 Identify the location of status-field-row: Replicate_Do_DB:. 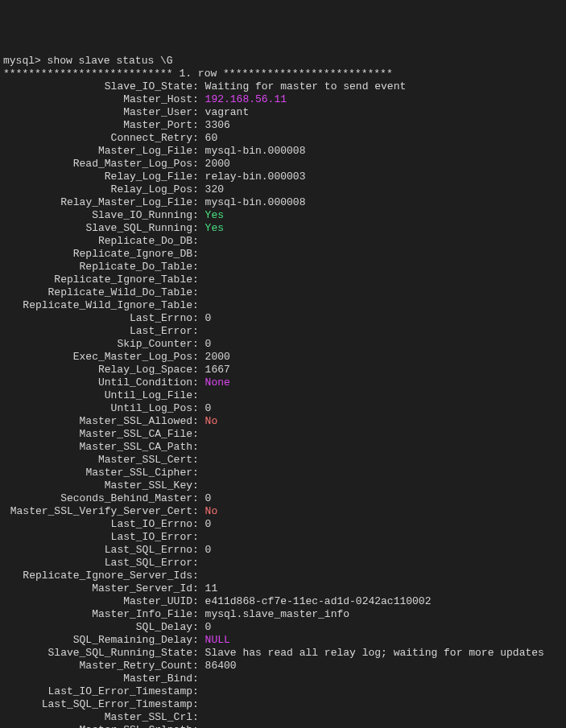
(283, 241).